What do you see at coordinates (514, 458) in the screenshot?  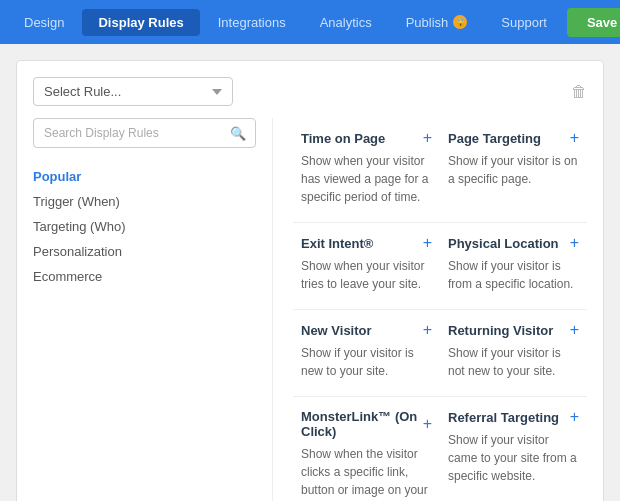 I see `rule-desc: Show if your visitor came to your site f…` at bounding box center [514, 458].